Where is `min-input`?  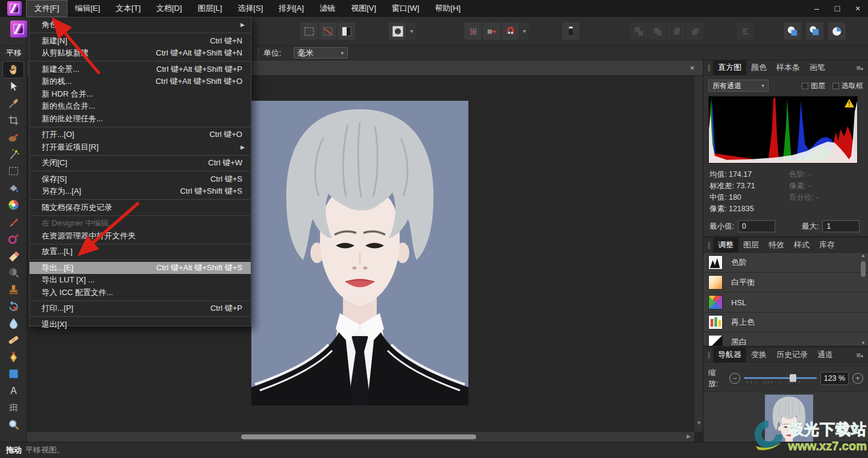
min-input is located at coordinates (756, 226).